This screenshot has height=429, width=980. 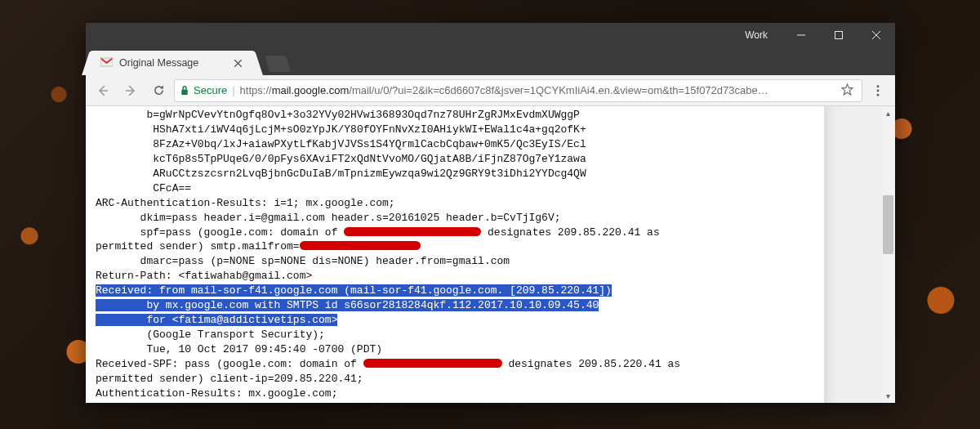 I want to click on profile-label: Work, so click(x=762, y=35).